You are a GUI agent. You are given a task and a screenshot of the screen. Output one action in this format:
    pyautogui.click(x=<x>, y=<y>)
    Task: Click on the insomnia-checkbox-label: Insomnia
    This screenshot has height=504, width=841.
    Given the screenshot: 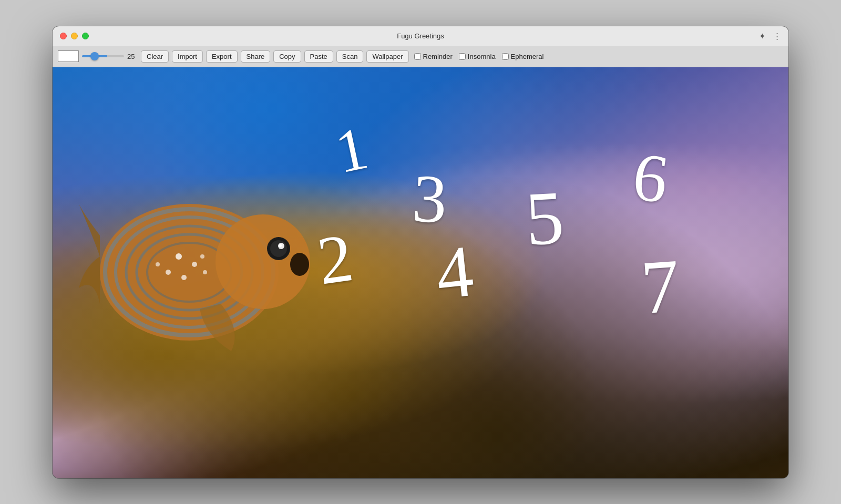 What is the action you would take?
    pyautogui.click(x=477, y=57)
    